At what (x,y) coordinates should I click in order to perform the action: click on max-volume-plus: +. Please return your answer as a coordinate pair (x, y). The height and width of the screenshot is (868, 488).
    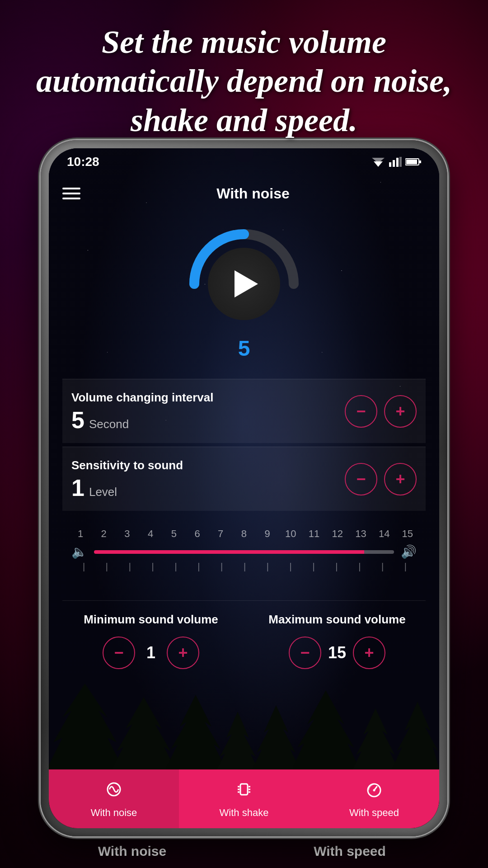
    Looking at the image, I should click on (369, 653).